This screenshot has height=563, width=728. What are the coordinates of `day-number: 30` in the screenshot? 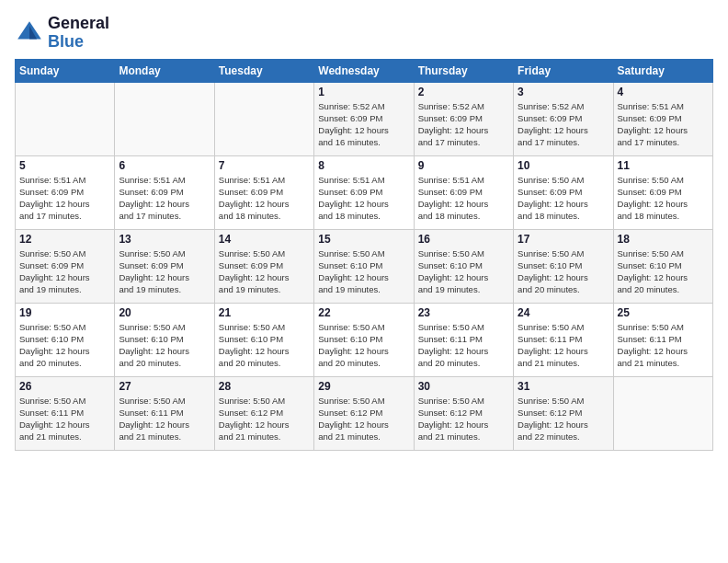 It's located at (463, 386).